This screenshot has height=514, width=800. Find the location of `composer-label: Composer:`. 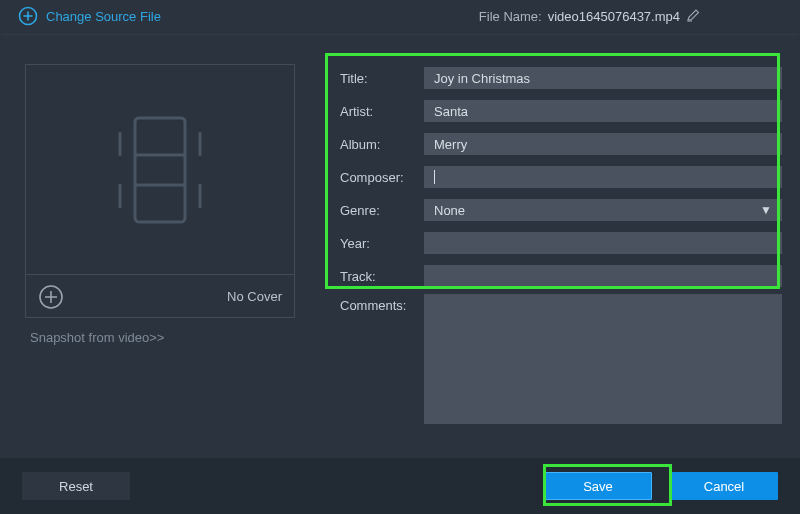

composer-label: Composer: is located at coordinates (382, 178).